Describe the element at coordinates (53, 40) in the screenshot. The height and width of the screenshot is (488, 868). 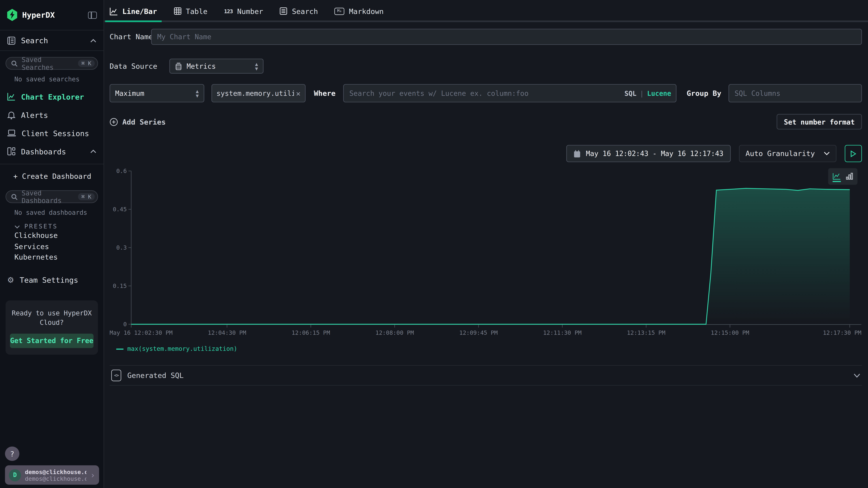
I see `sidebar-search-label: Search` at that location.